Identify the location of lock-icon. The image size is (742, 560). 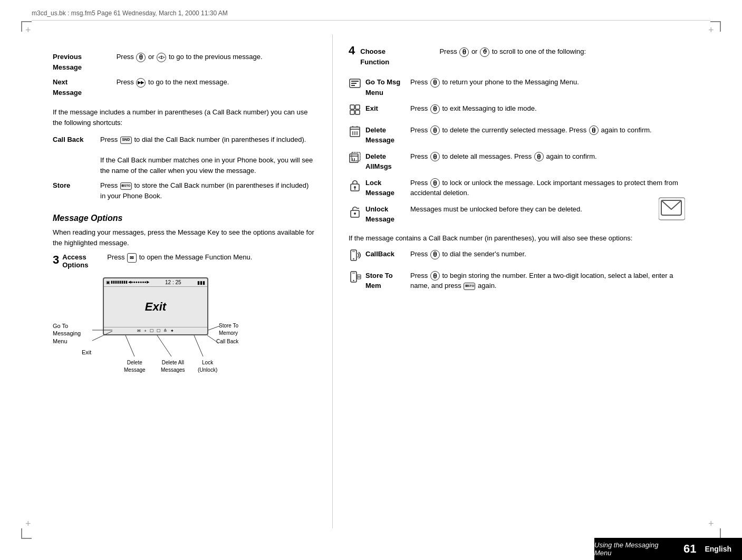
(355, 185).